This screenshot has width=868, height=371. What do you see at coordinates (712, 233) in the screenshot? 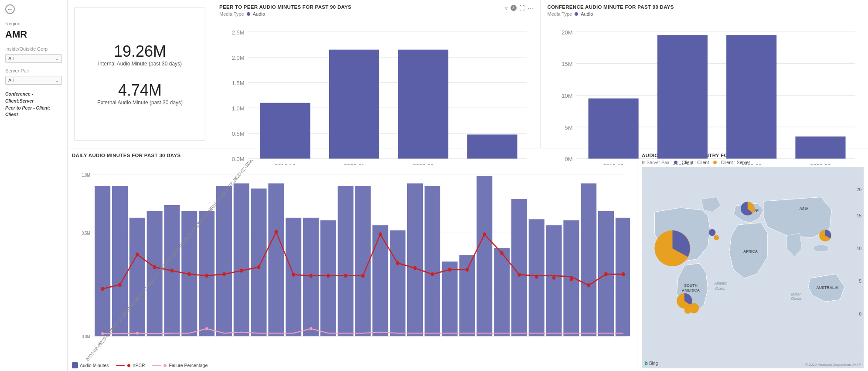
I see `bubble-small1` at bounding box center [712, 233].